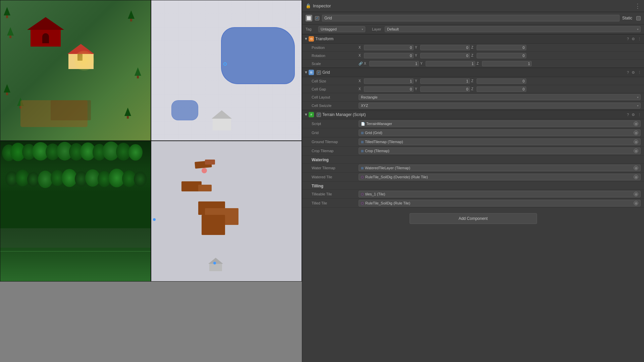  What do you see at coordinates (500, 177) in the screenshot?
I see `watered-tile-ref-value: ⬡ RuleTile_SoilDig (Override) (Rule Tile…` at bounding box center [500, 177].